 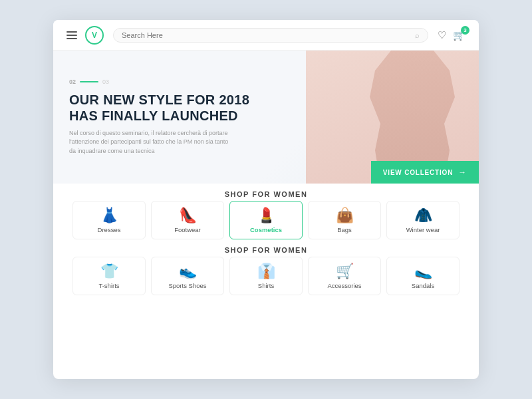 I want to click on dresses-label: Dresses, so click(x=109, y=230).